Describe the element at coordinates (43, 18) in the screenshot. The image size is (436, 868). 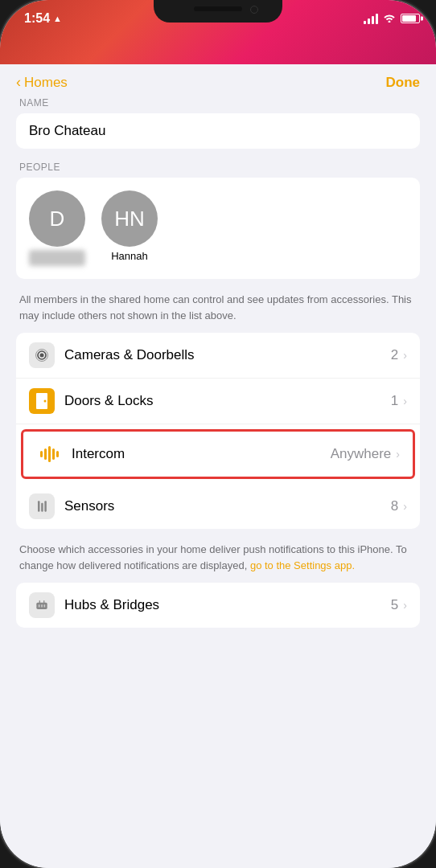
I see `status-time: 1:54 ▲` at that location.